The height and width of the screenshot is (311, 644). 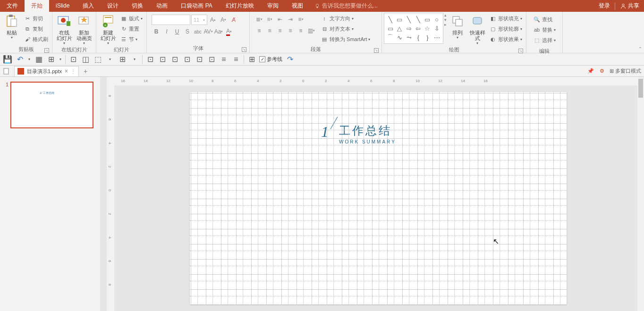 What do you see at coordinates (437, 37) in the screenshot?
I see `shape-more-icon: ⋯` at bounding box center [437, 37].